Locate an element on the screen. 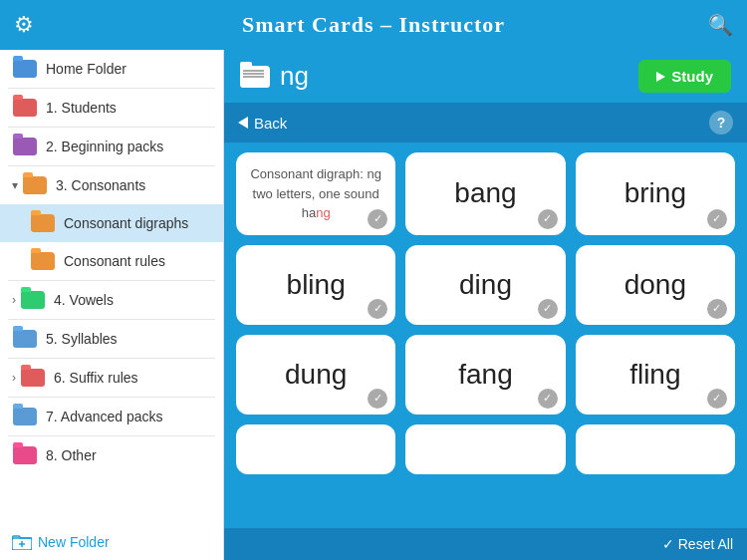  study-button: Study is located at coordinates (685, 76).